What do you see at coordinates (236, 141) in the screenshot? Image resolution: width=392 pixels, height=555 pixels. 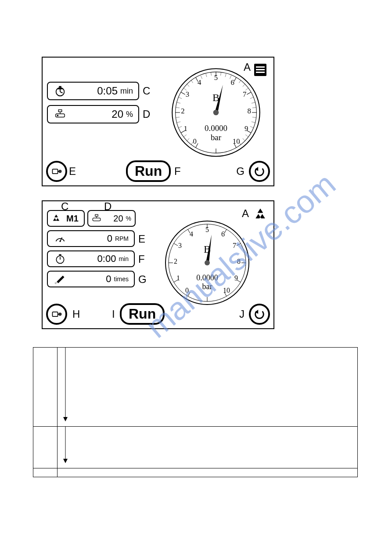 I see `tick-10: 10` at bounding box center [236, 141].